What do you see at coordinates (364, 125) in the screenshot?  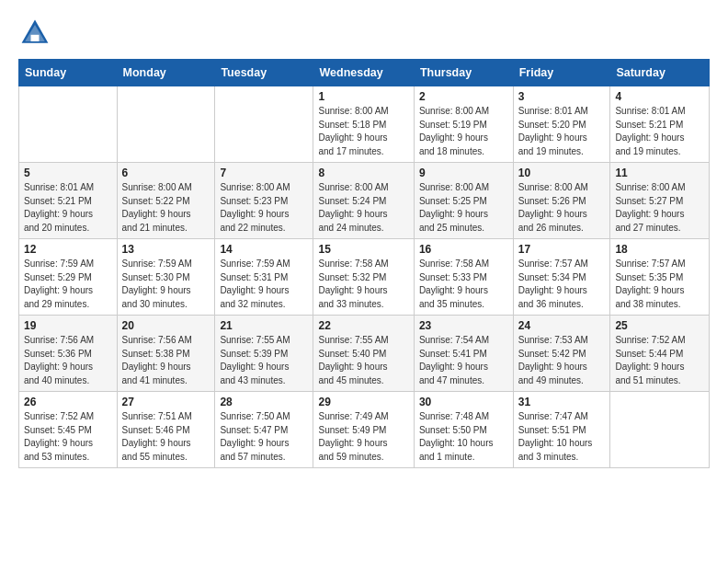 I see `week-row-1: 1Sunrise: 8:00 AM Sunset: 5:18 PM Daylig…` at bounding box center [364, 125].